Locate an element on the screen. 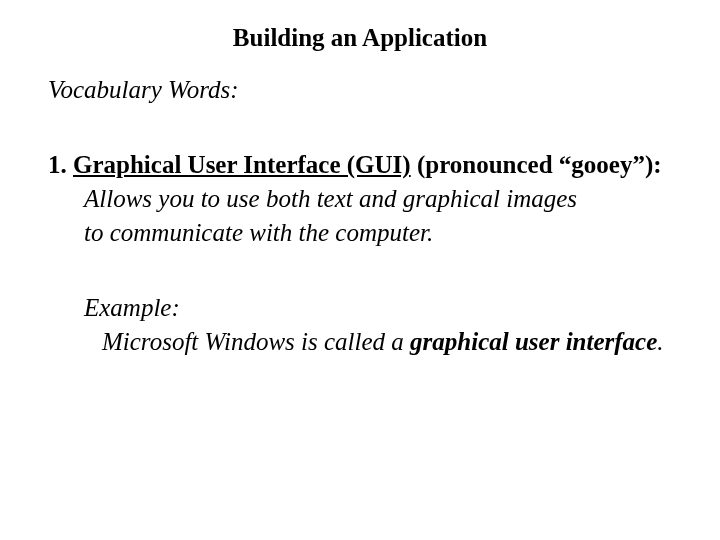  example-block: Example: Microsoft Windows is called a g… is located at coordinates (360, 325).